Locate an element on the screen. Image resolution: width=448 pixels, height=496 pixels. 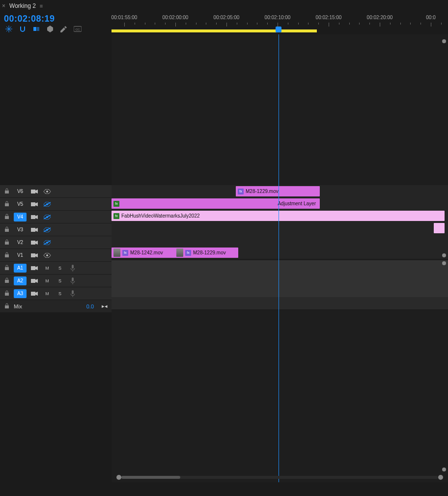
track-target: A1 is located at coordinates (20, 268).